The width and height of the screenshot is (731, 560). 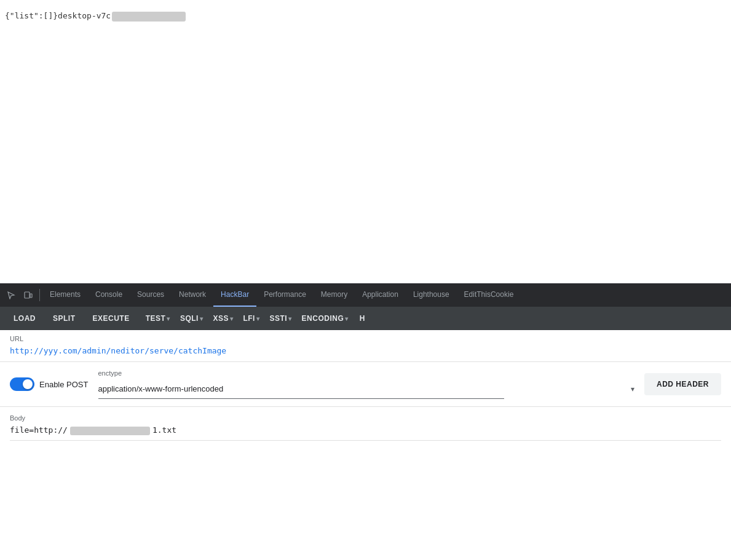 I want to click on enctype-dropdown-arrow: ▾, so click(x=633, y=389).